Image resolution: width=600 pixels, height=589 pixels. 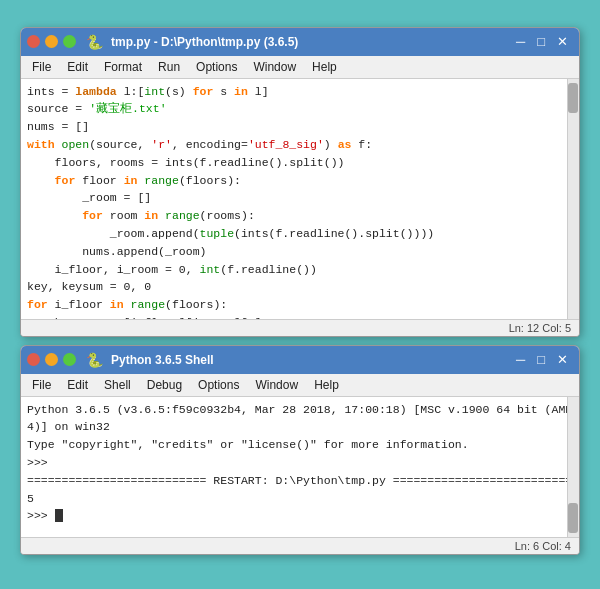 I want to click on shell-line-5: ========================== RESTART: D:\P…, so click(x=300, y=481).